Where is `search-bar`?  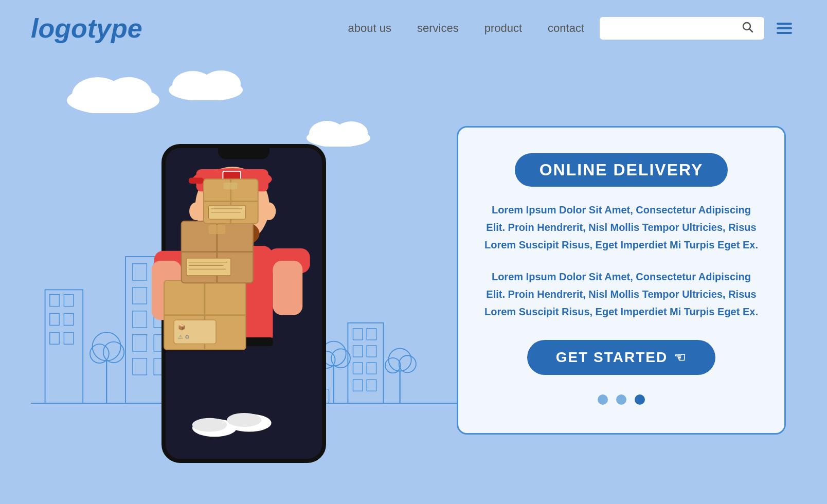
search-bar is located at coordinates (682, 28).